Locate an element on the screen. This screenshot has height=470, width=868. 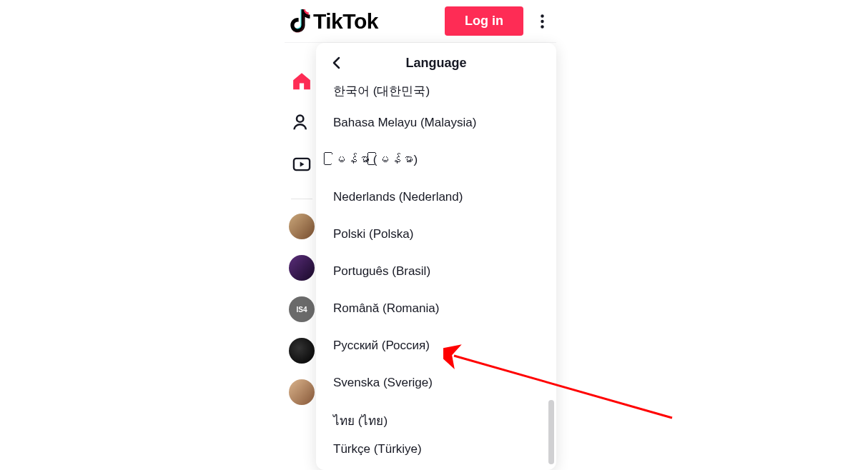
chevron-left-icon is located at coordinates (336, 63).